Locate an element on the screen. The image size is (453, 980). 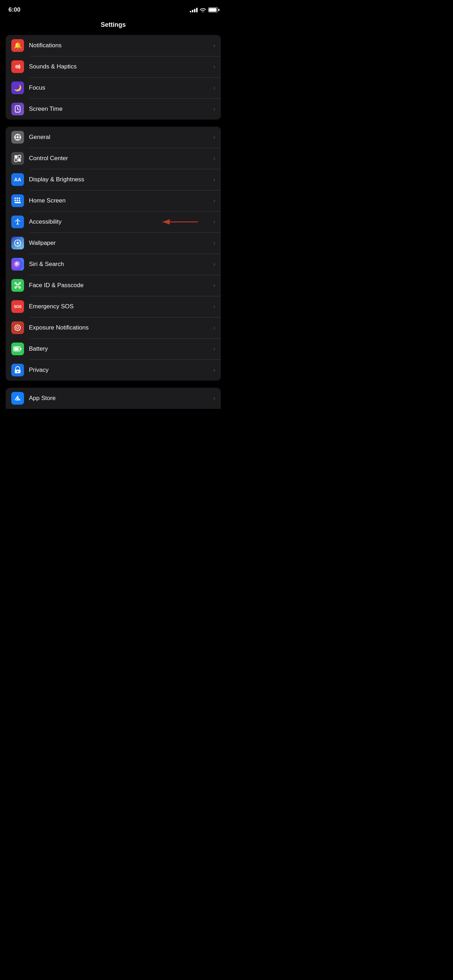
sidebar-item-accessibility: Accessibility › is located at coordinates (113, 222).